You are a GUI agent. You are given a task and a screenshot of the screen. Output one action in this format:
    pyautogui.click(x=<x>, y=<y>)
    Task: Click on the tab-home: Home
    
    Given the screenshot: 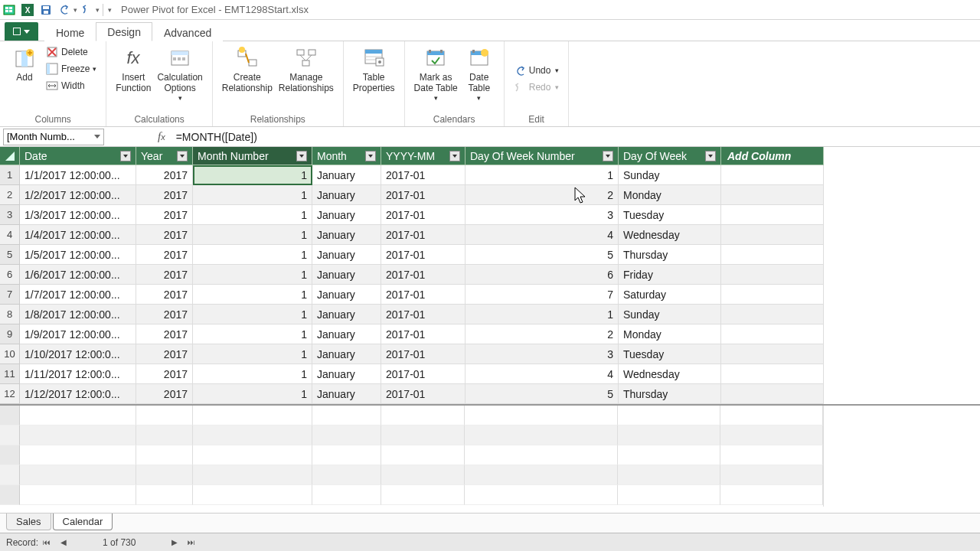 What is the action you would take?
    pyautogui.click(x=70, y=32)
    